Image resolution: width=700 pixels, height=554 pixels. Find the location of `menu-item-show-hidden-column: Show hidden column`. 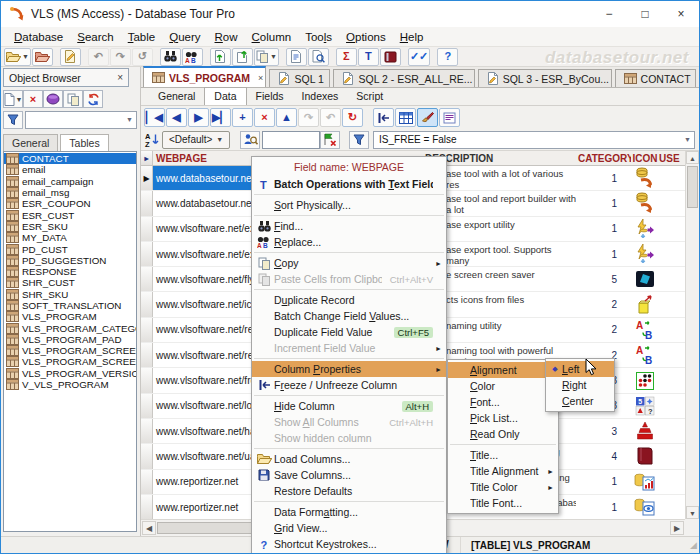

menu-item-show-hidden-column: Show hidden column is located at coordinates (349, 438).